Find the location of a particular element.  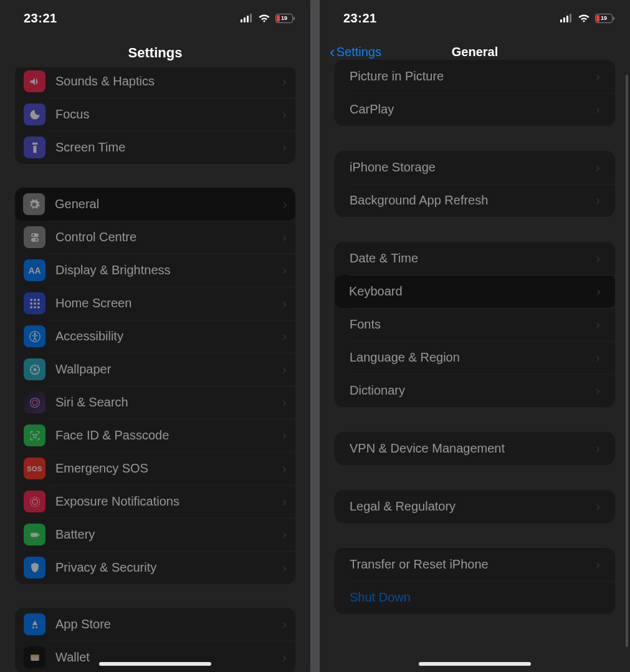

settings-row-battery: Battery› is located at coordinates (155, 535).